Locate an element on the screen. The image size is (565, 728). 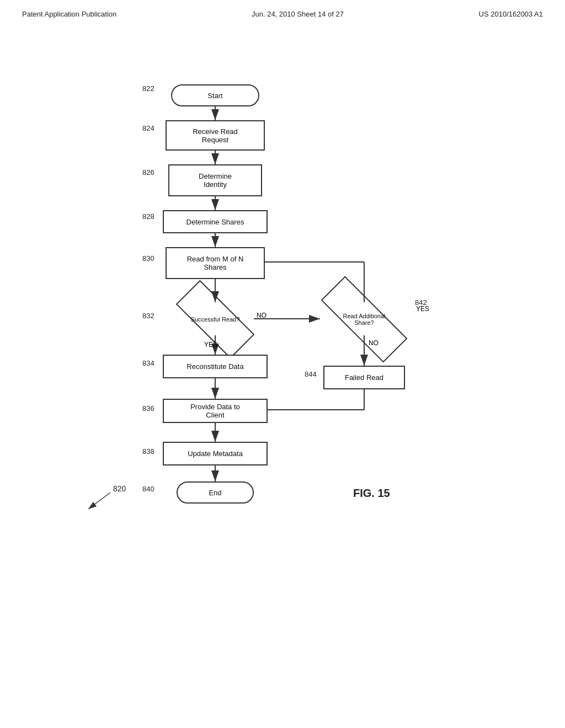
label-834: 834 is located at coordinates (148, 363).